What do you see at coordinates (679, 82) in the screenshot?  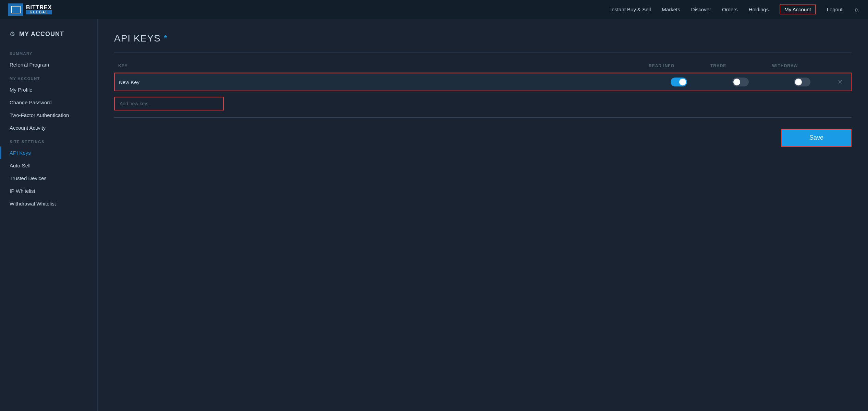 I see `toggle-read-info` at bounding box center [679, 82].